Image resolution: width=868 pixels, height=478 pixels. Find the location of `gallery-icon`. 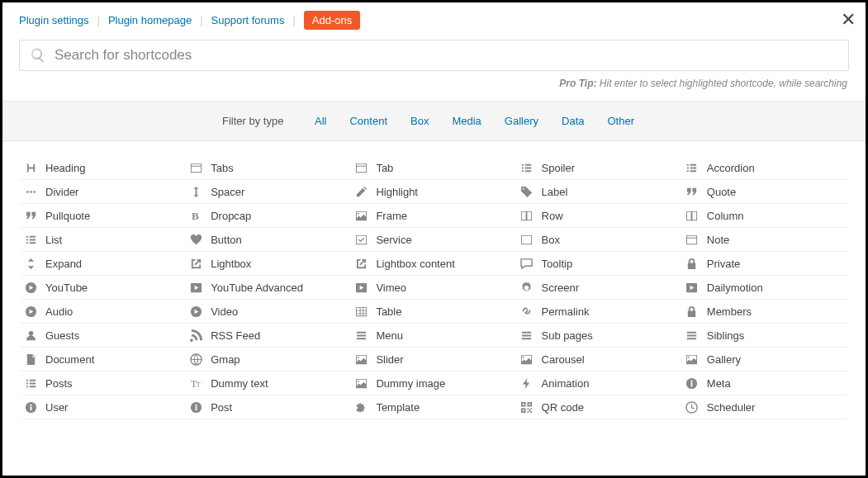

gallery-icon is located at coordinates (692, 359).